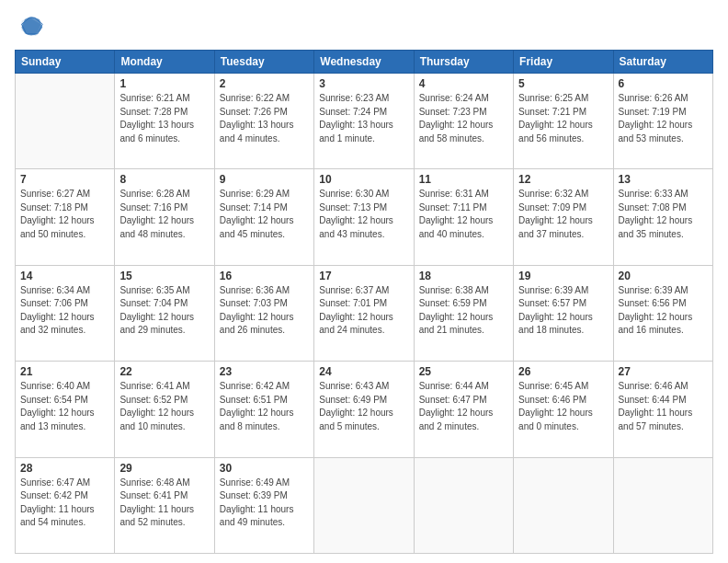 The width and height of the screenshot is (728, 563). Describe the element at coordinates (364, 276) in the screenshot. I see `day-number: 17` at that location.